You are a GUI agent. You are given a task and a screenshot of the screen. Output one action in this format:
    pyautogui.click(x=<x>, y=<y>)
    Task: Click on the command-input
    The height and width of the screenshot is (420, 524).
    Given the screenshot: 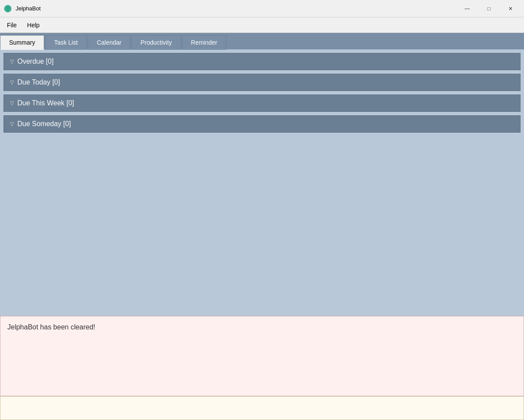 What is the action you would take?
    pyautogui.click(x=262, y=407)
    